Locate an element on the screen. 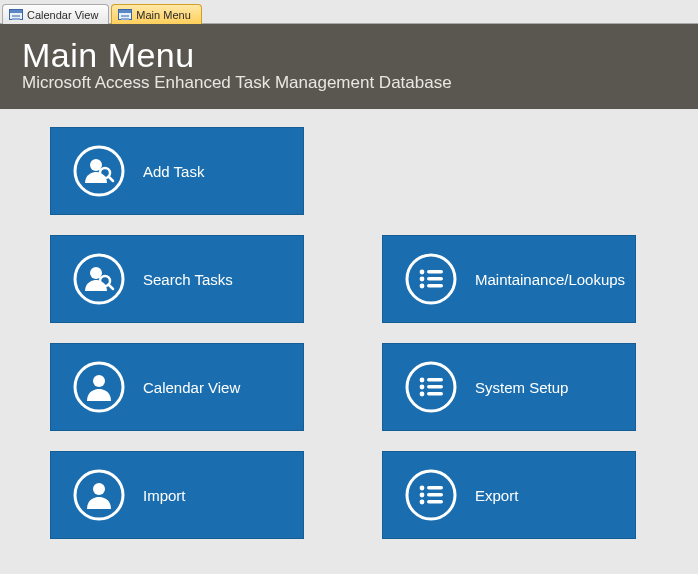 The image size is (698, 574). tab-label: Calendar View is located at coordinates (62, 15).